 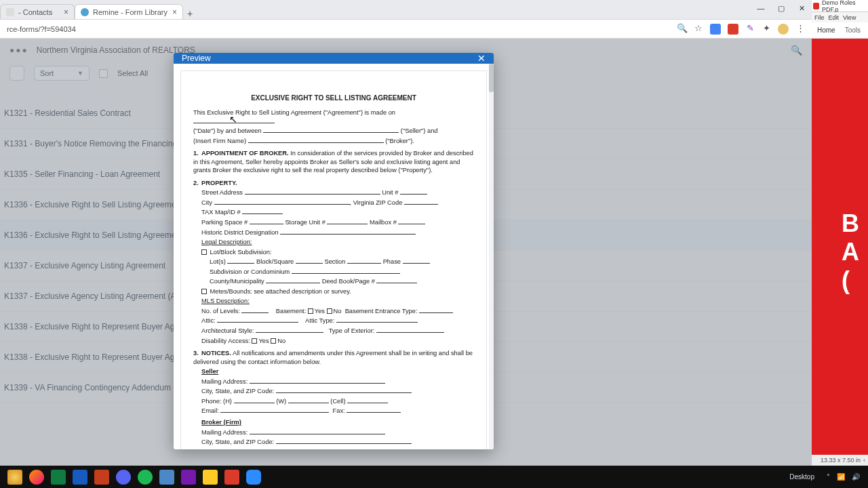 What do you see at coordinates (819, 18) in the screenshot?
I see `menu-file: File` at bounding box center [819, 18].